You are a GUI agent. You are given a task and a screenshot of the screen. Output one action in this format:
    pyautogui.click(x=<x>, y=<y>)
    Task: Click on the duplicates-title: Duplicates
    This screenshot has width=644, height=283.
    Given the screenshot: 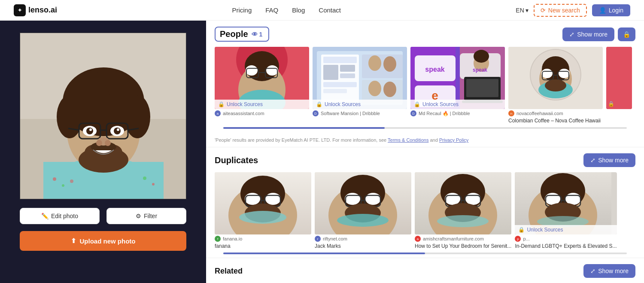 What is the action you would take?
    pyautogui.click(x=236, y=161)
    